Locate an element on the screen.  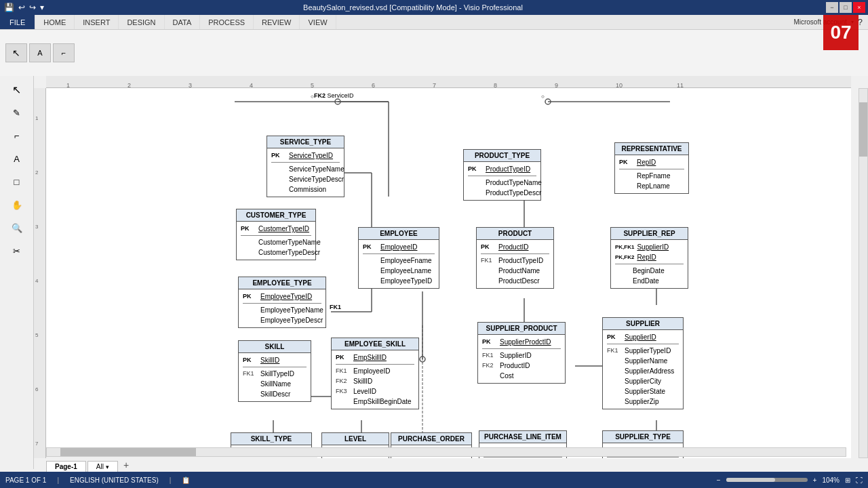
zoom-level: 104% is located at coordinates (831, 480).